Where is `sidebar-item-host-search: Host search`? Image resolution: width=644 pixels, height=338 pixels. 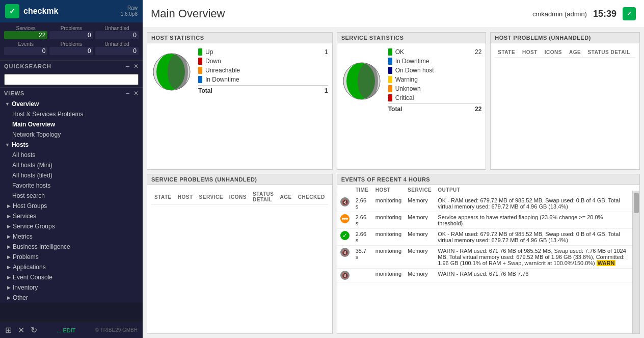
sidebar-item-host-search: Host search is located at coordinates (71, 196).